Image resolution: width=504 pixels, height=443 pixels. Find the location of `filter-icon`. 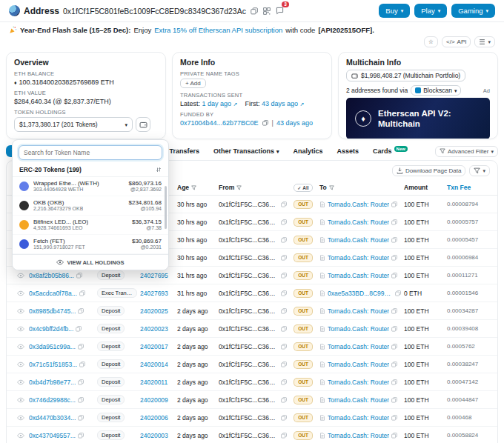

filter-icon is located at coordinates (194, 188).